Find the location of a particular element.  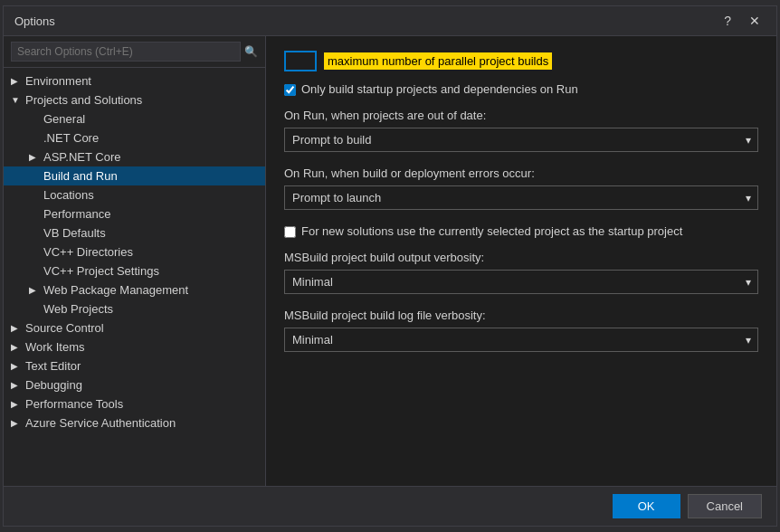

sidebar-item-label: ASP.NET Core is located at coordinates (82, 157).